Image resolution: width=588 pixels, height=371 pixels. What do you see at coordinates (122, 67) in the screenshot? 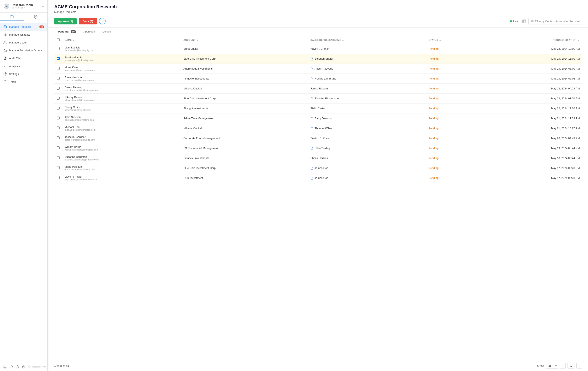
I see `row-name: Mona Kane` at bounding box center [122, 67].